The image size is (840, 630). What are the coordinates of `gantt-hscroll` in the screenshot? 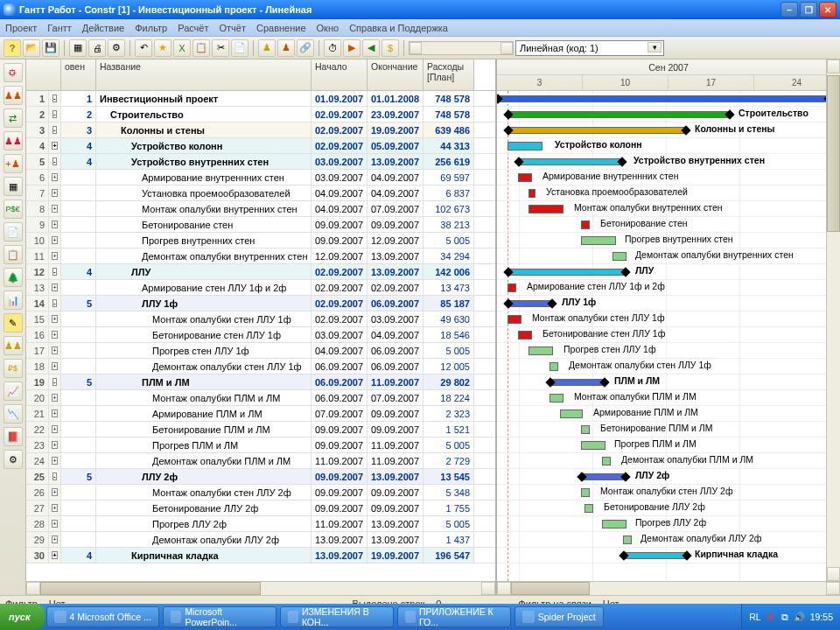 It's located at (668, 588).